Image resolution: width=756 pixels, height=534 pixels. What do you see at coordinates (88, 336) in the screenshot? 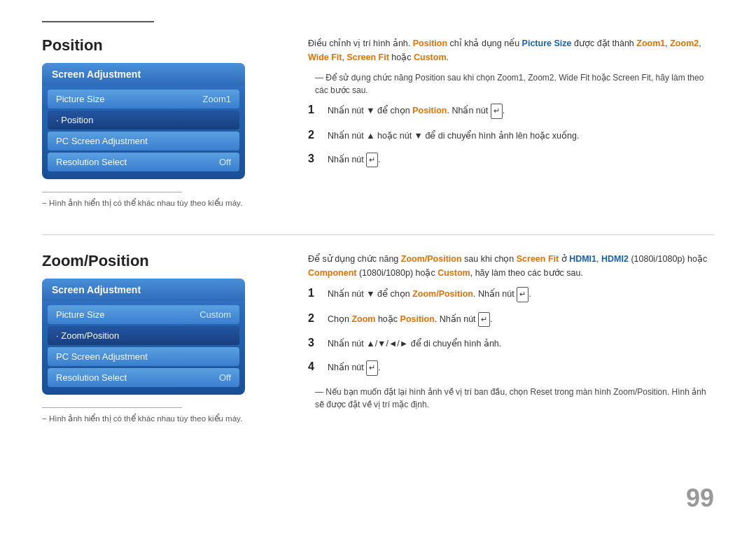
I see `menu-label-zoom-position: · Zoom/Position` at bounding box center [88, 336].